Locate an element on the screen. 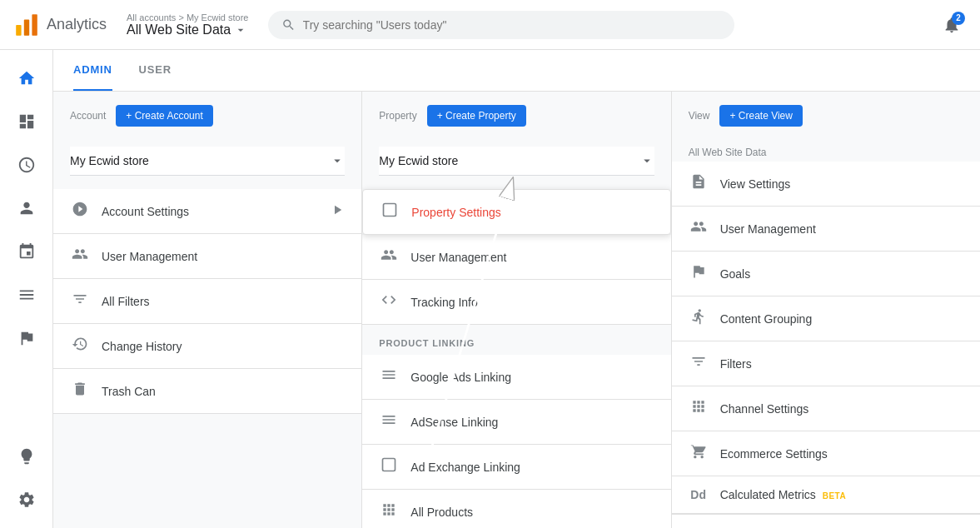 This screenshot has height=528, width=980. view-user-mgmt-icon is located at coordinates (699, 228).